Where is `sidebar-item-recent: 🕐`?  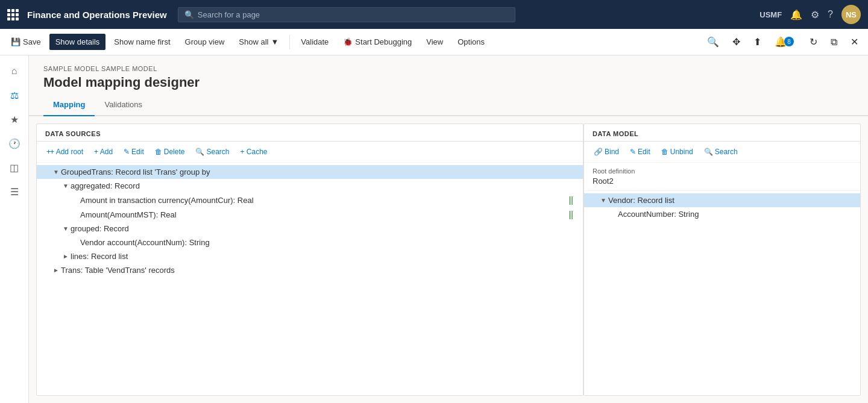
sidebar-item-recent: 🕐 is located at coordinates (14, 143).